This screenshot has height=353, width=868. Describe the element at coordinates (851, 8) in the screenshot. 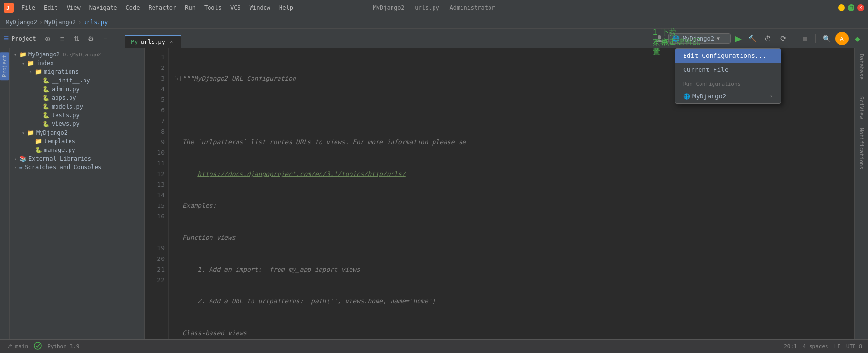

I see `maximize-button: □` at that location.